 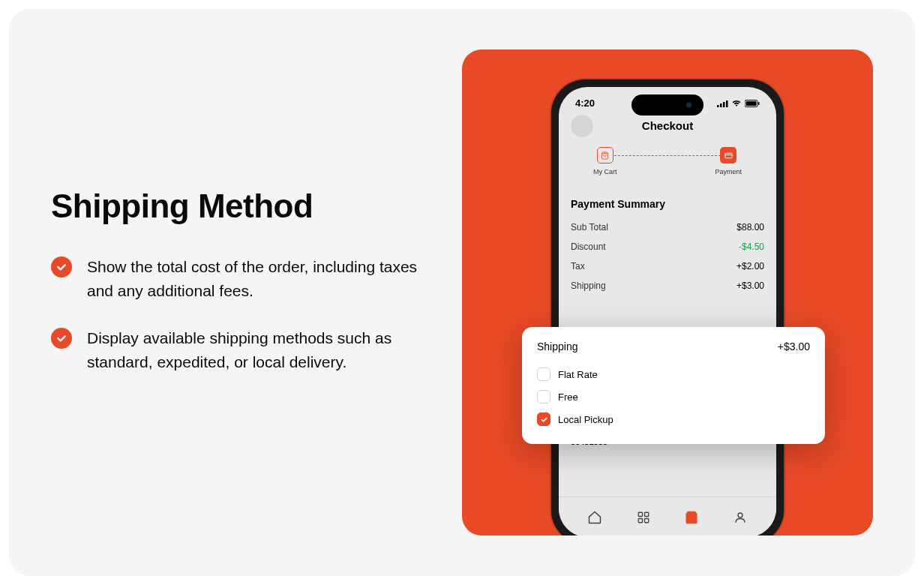 What do you see at coordinates (236, 292) in the screenshot?
I see `left-content: Shipping Method Show the total cost of t…` at bounding box center [236, 292].